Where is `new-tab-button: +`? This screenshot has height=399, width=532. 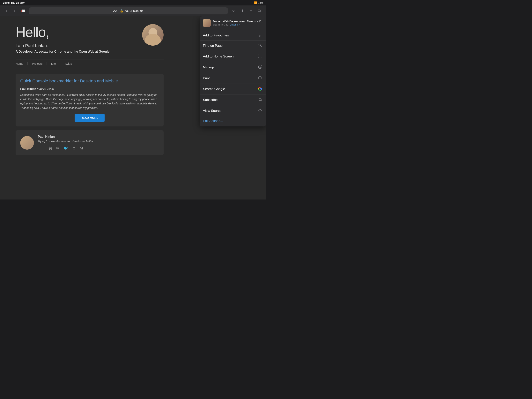 new-tab-button: + is located at coordinates (251, 11).